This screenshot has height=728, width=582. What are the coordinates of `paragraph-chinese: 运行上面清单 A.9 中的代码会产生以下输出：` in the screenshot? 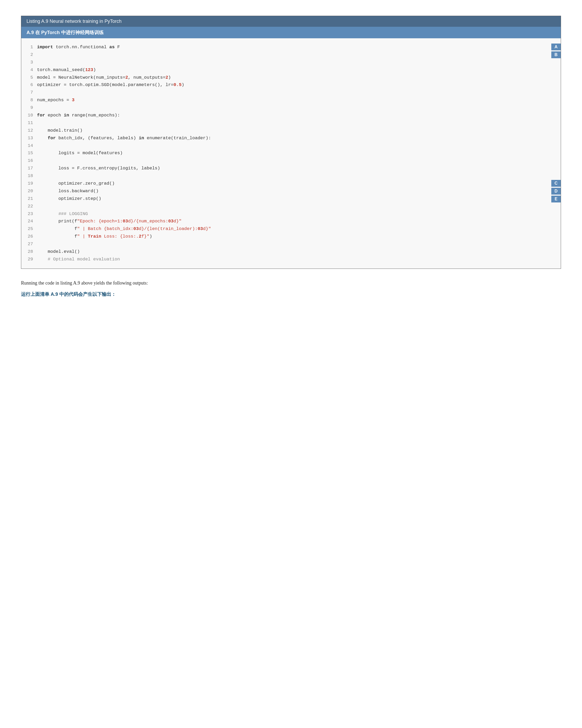 It's located at (291, 294).